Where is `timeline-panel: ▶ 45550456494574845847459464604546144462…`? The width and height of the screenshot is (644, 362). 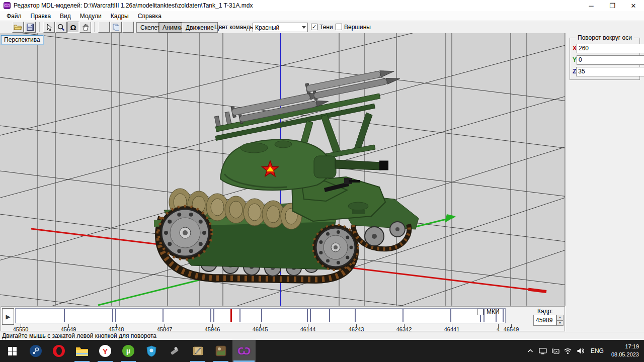 timeline-panel: ▶ 45550456494574845847459464604546144462… is located at coordinates (283, 319).